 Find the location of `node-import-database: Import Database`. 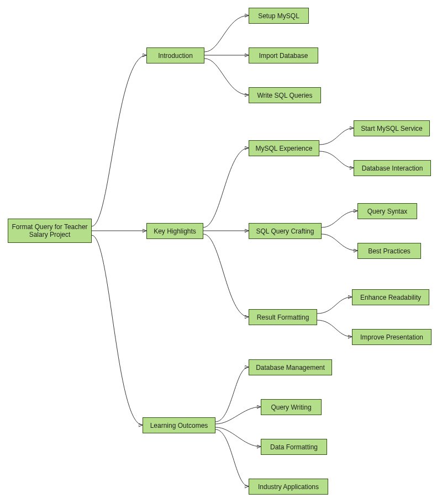

node-import-database: Import Database is located at coordinates (283, 55).